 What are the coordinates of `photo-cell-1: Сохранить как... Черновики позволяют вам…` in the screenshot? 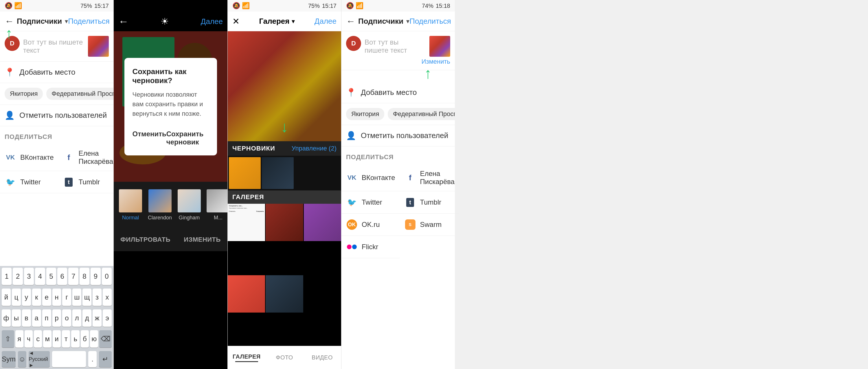 It's located at (247, 222).